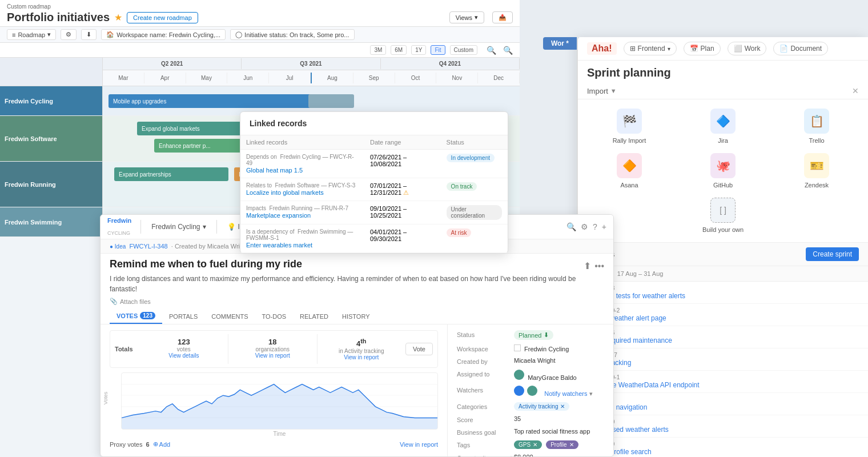 This screenshot has width=868, height=457. Describe the element at coordinates (124, 349) in the screenshot. I see `totals-label: Totals` at that location.